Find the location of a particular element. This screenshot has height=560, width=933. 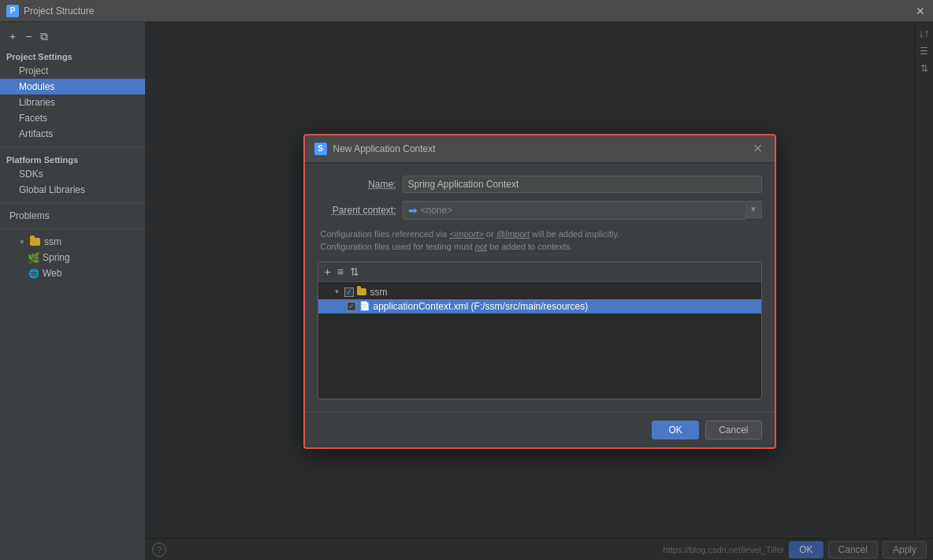

name-label: Name: is located at coordinates (357, 184).